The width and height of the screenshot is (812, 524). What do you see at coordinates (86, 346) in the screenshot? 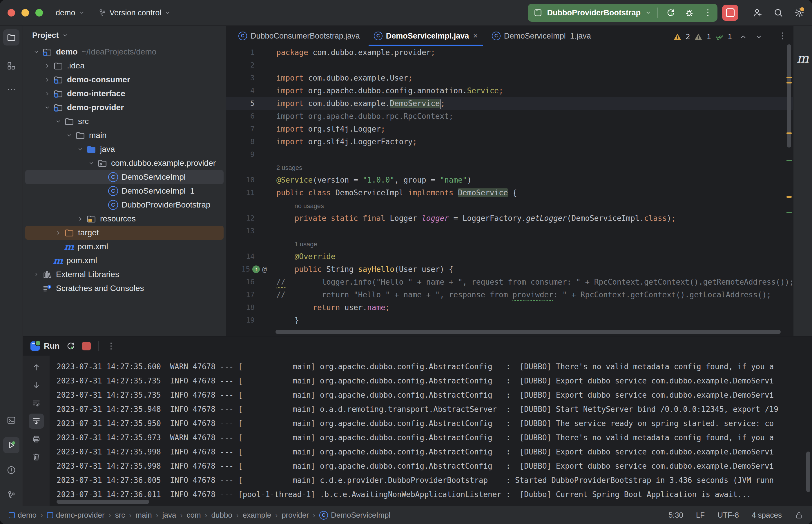
I see `stop-process-icon` at bounding box center [86, 346].